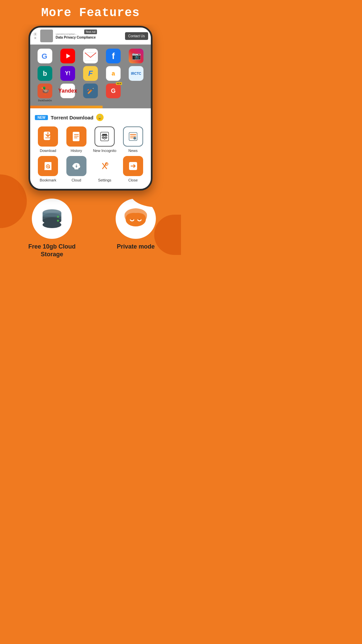  I want to click on menu-item-cloud: Cloud, so click(76, 169).